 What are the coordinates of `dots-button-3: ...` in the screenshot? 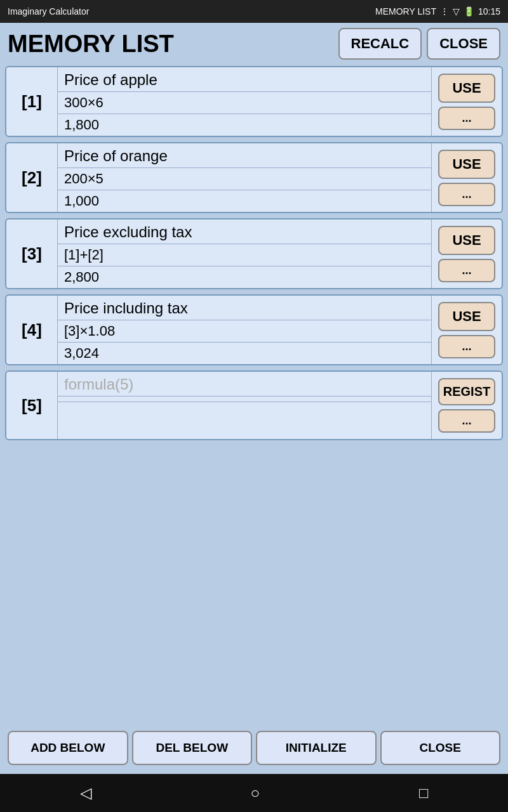 It's located at (467, 270).